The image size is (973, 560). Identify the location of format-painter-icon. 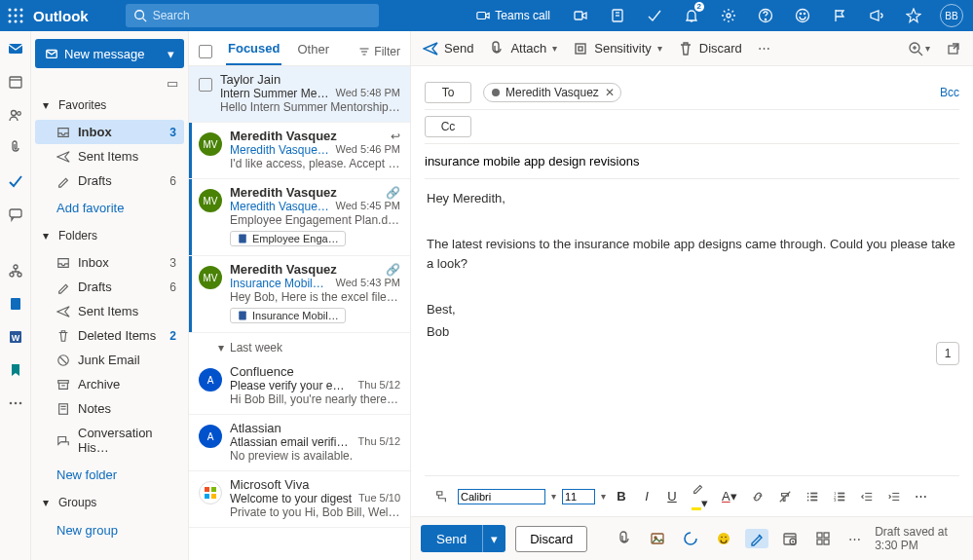
(441, 497).